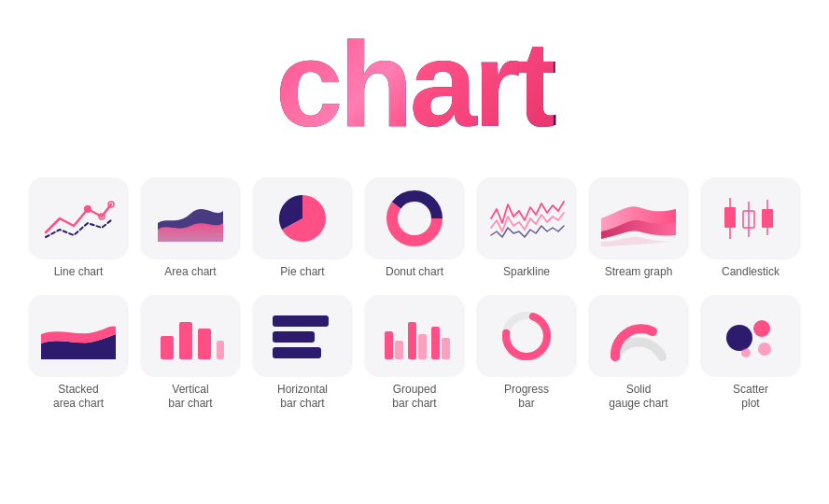  What do you see at coordinates (639, 273) in the screenshot?
I see `chart-label-stream: Stream graph` at bounding box center [639, 273].